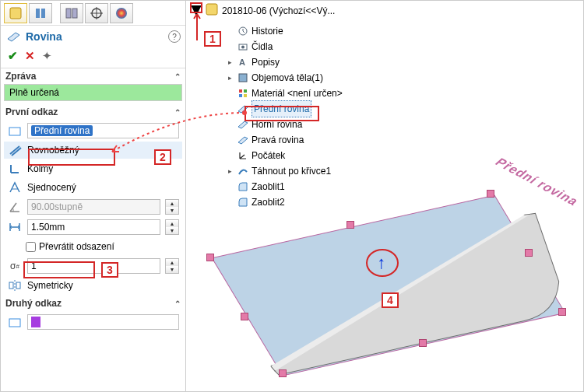 Image resolution: width=584 pixels, height=392 pixels. Describe the element at coordinates (93, 285) in the screenshot. I see `option-symmetric: Symetricky` at that location.